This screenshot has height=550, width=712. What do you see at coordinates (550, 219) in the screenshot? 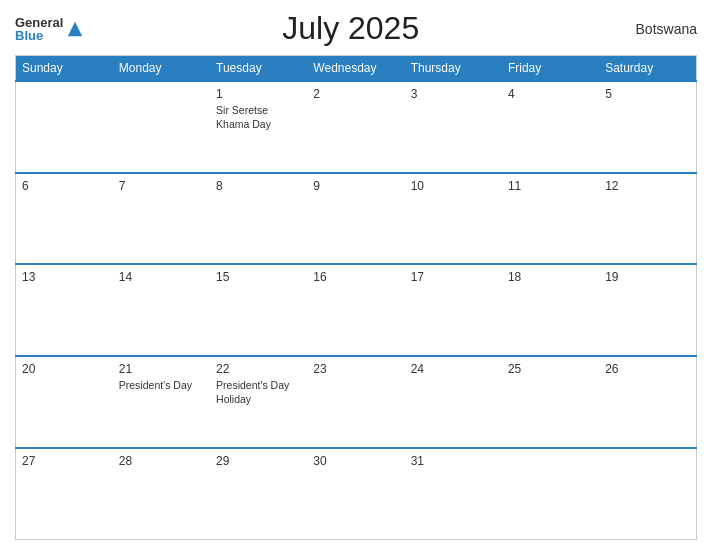
I see `calendar-cell: 11` at bounding box center [550, 219].